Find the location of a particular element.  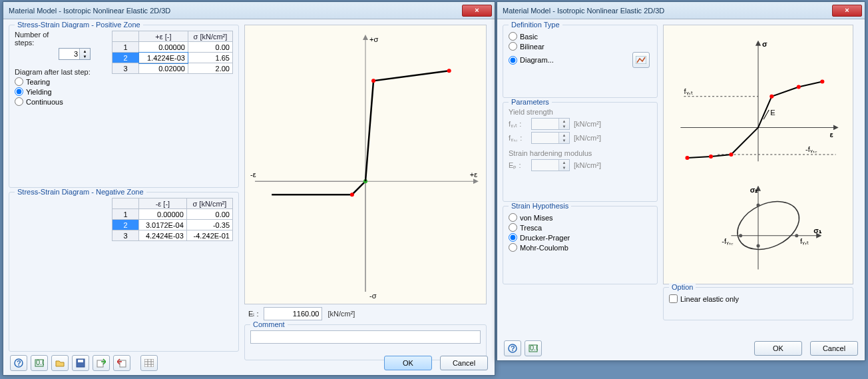

table-icon is located at coordinates (149, 363).